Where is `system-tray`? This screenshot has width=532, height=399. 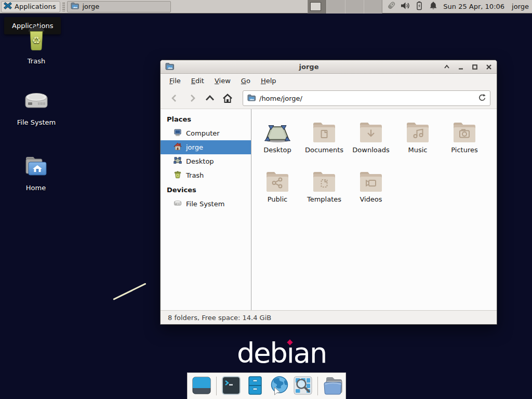
system-tray is located at coordinates (413, 6).